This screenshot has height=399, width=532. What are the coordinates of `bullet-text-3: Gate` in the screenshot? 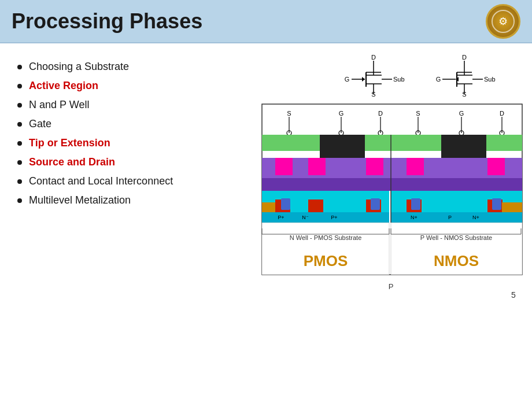 It's located at (40, 124).